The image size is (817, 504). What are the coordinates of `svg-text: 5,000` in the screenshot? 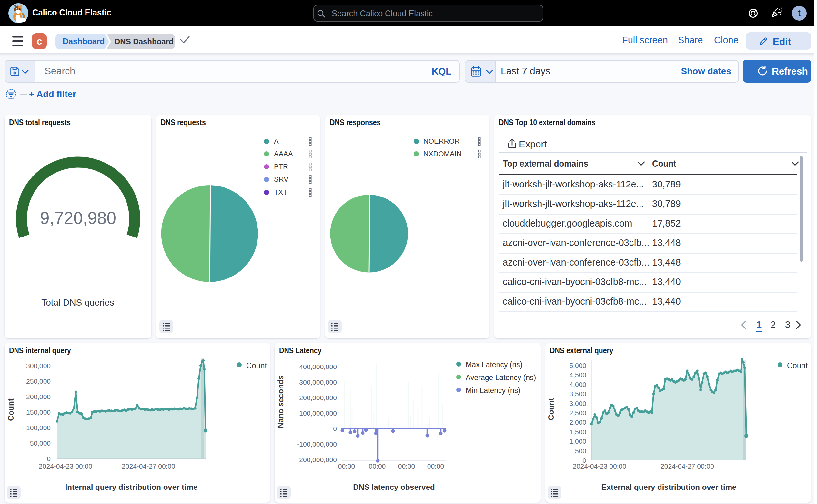 It's located at (578, 365).